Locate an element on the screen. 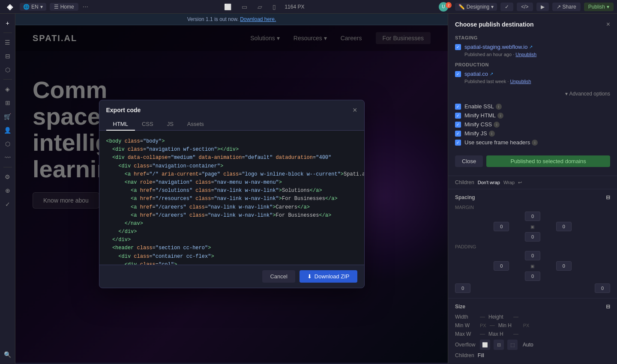 The image size is (617, 364). share-icon: ↗ is located at coordinates (559, 7).